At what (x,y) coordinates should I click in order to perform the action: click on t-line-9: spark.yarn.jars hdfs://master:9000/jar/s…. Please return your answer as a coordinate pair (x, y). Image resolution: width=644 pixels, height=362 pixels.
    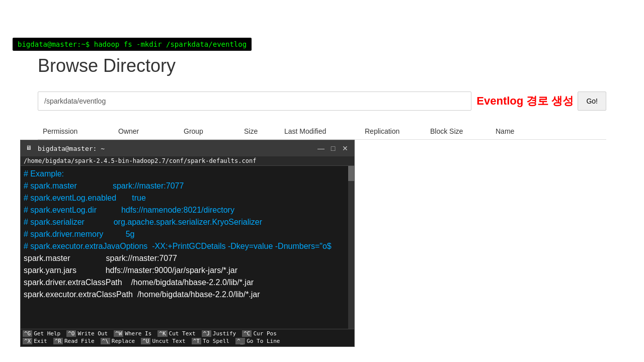
    Looking at the image, I should click on (187, 270).